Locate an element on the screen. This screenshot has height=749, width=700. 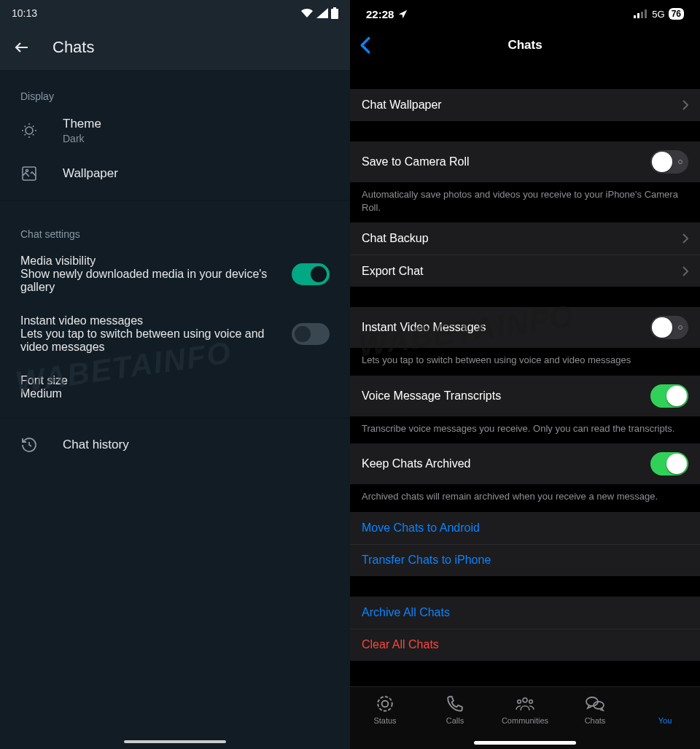
theme-row: Theme Dark is located at coordinates (175, 131).